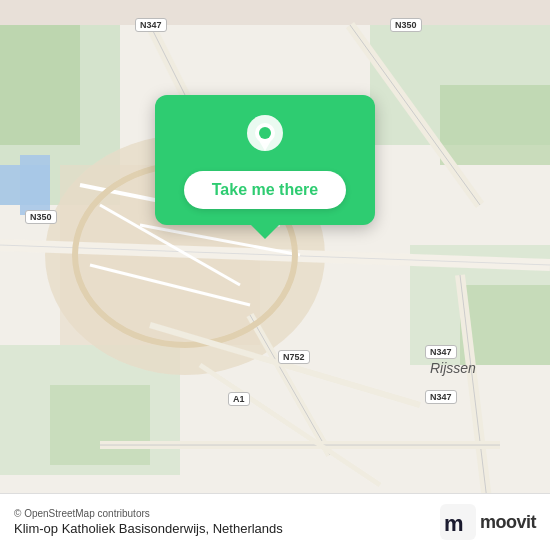 Image resolution: width=550 pixels, height=550 pixels. I want to click on take-me-there-button: Take me there, so click(265, 190).